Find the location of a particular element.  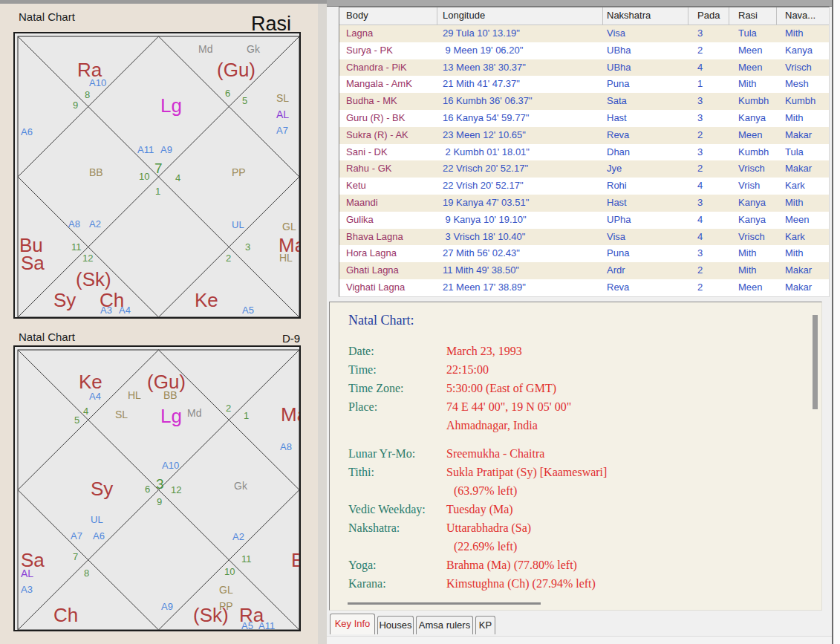

column-header-longitude: Longitude is located at coordinates (520, 16).